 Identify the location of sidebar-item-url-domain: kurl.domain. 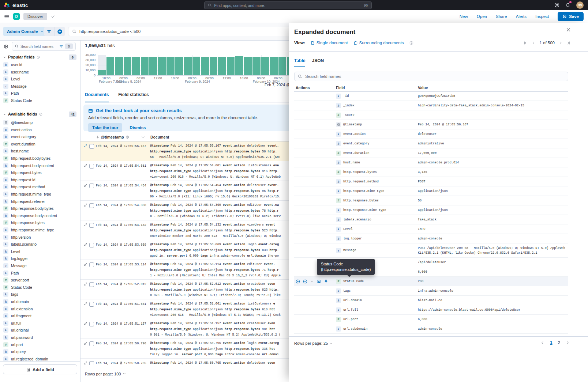
(40, 302).